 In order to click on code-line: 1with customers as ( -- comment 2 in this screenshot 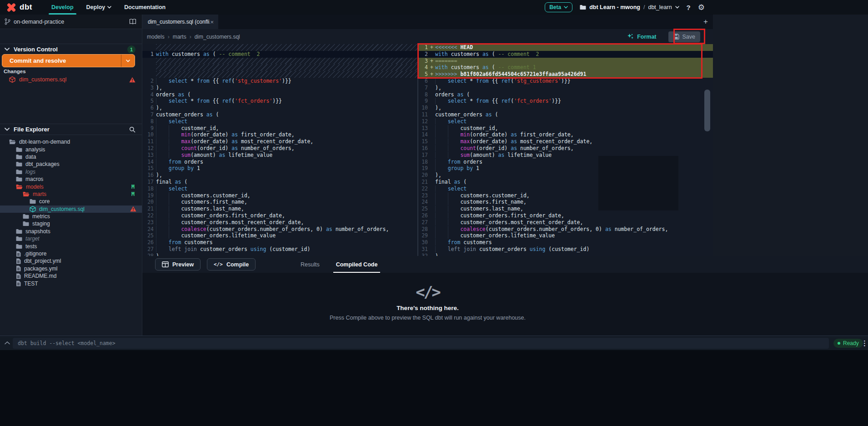, I will do `click(280, 55)`.